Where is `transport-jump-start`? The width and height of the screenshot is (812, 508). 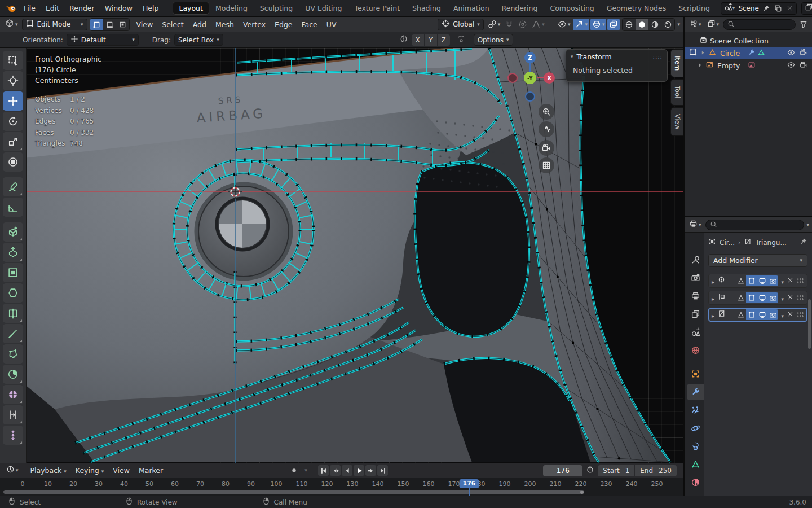 transport-jump-start is located at coordinates (324, 471).